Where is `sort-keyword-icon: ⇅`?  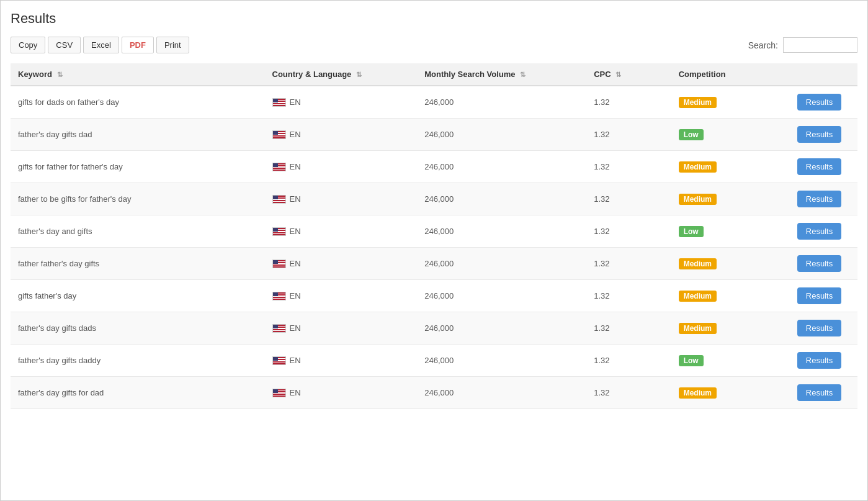 sort-keyword-icon: ⇅ is located at coordinates (60, 74).